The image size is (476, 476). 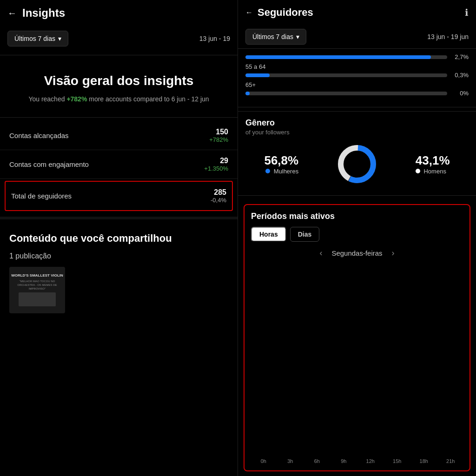 What do you see at coordinates (119, 39) in the screenshot?
I see `left-filter-row: Últimos 7 dias ▾ 13 jun - 19` at bounding box center [119, 39].